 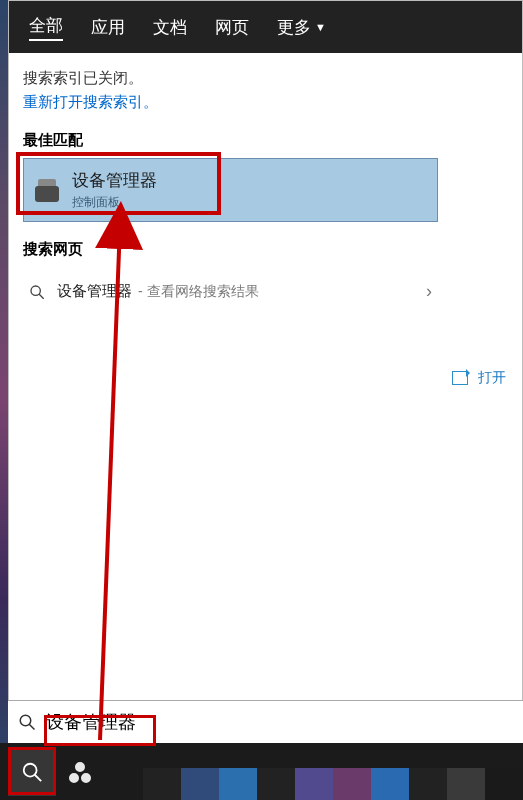 What do you see at coordinates (232, 28) in the screenshot?
I see `tab-web: 网页` at bounding box center [232, 28].